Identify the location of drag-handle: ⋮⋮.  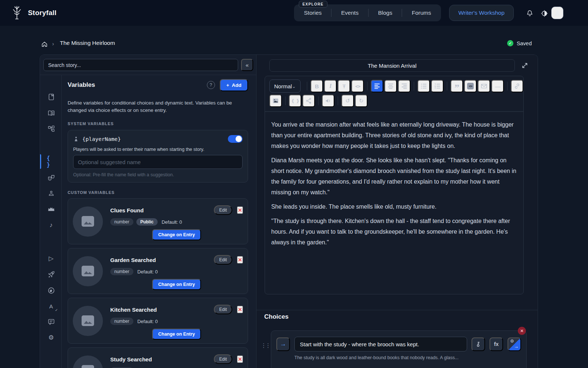
(265, 345).